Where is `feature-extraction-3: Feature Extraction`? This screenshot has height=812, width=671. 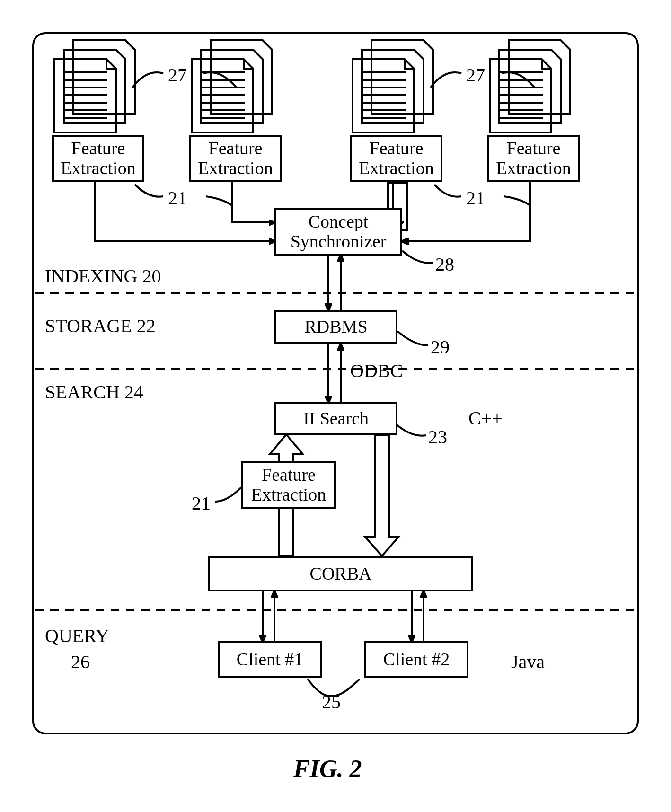 feature-extraction-3: Feature Extraction is located at coordinates (397, 159).